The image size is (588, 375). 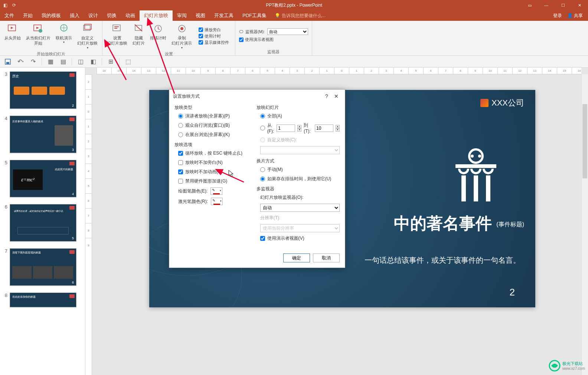 I want to click on to-input, so click(x=324, y=128).